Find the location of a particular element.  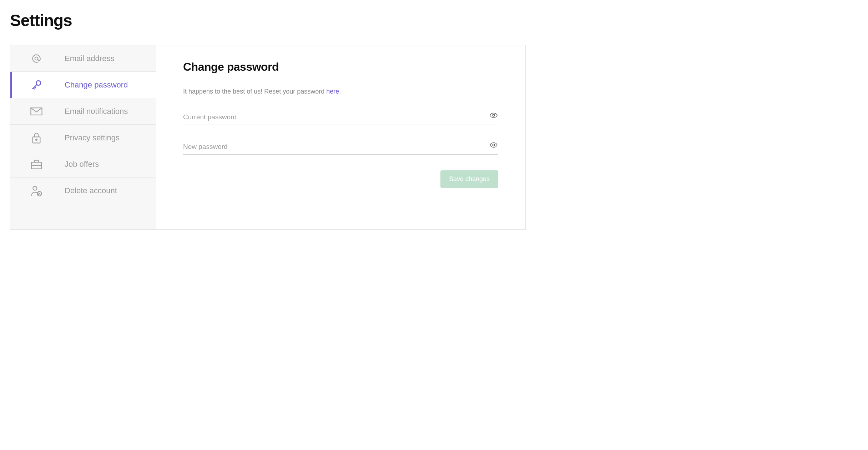

main-title: Change password is located at coordinates (340, 67).